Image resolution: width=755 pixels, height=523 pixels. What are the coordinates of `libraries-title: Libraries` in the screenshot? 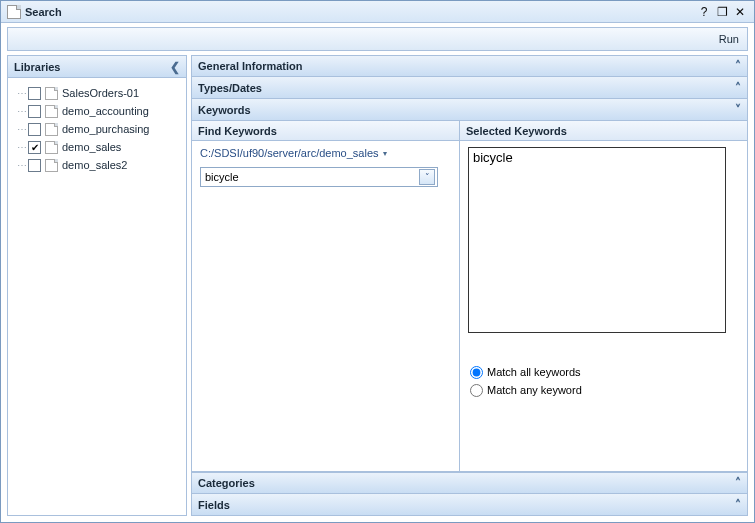 It's located at (37, 67).